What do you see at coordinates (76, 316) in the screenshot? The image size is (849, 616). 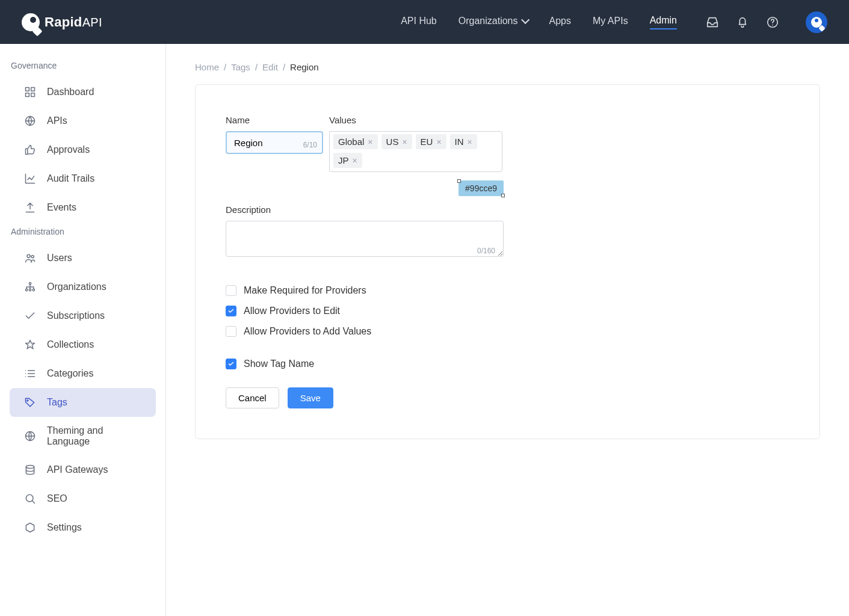 I see `sidebar-item-label: Subscriptions` at bounding box center [76, 316].